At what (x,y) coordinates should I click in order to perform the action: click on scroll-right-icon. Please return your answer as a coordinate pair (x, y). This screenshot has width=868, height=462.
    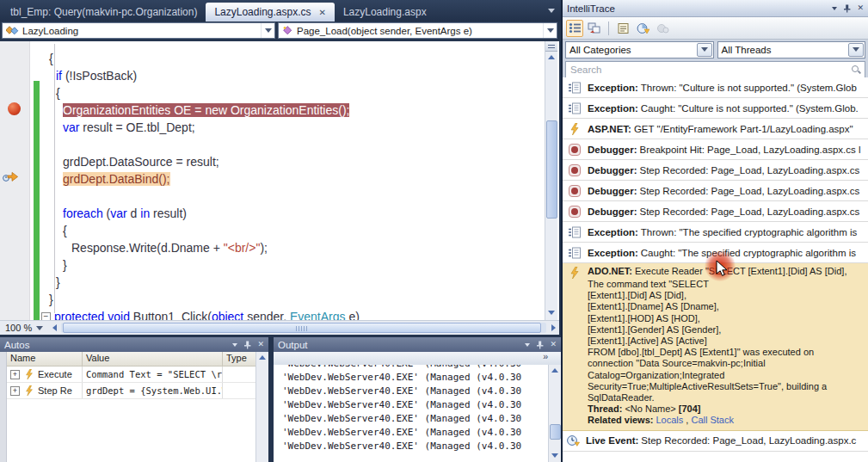
    Looking at the image, I should click on (553, 328).